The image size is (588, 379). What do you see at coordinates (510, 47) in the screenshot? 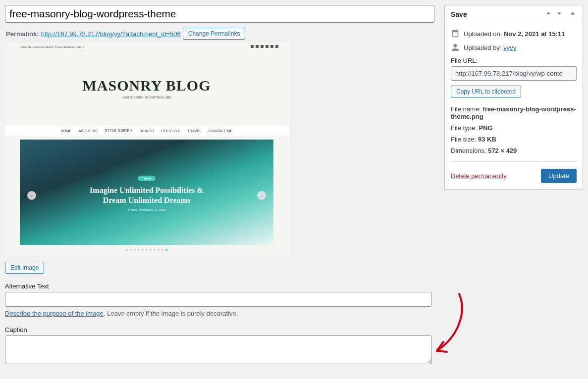
I see `uploader-link: vyvy` at bounding box center [510, 47].